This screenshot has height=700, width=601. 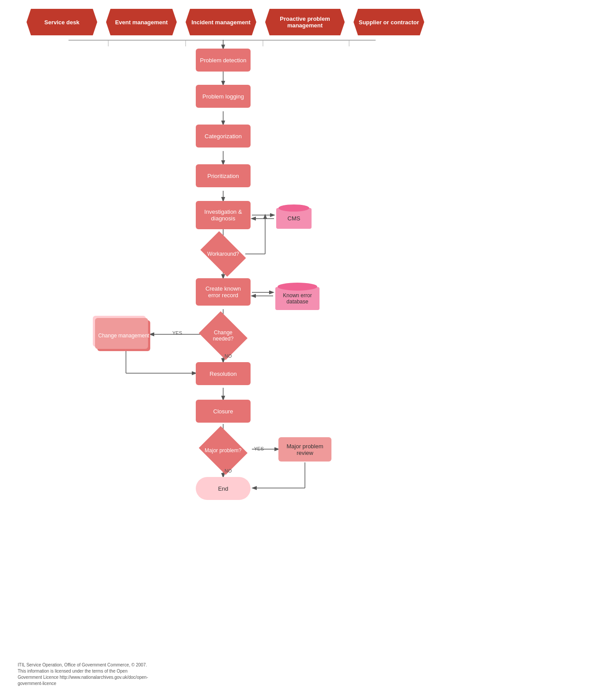 I want to click on prioritization-box: Prioritization, so click(x=223, y=176).